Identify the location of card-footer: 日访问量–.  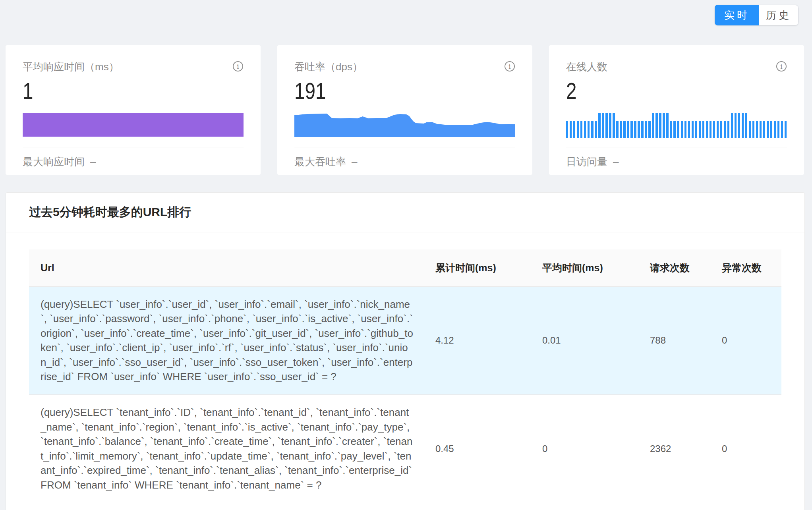
(592, 162).